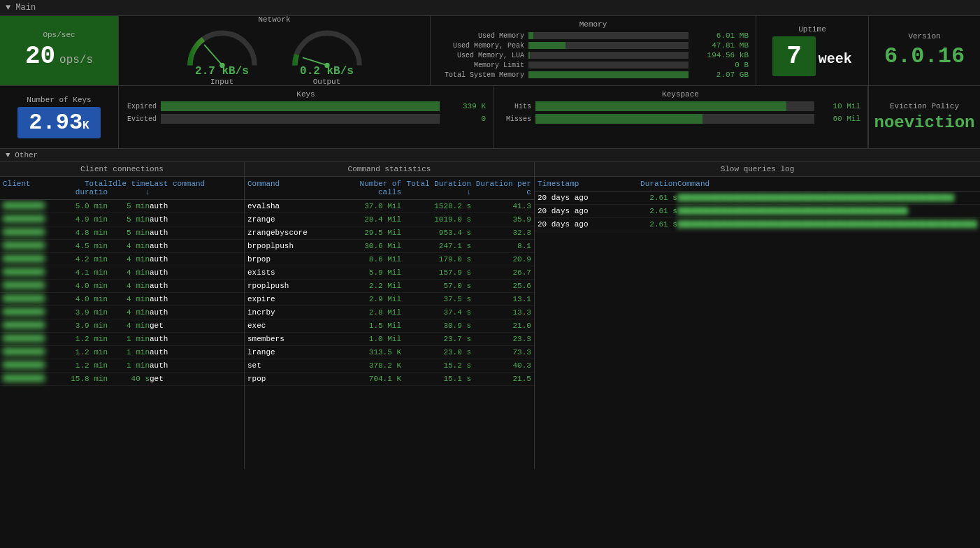 The height and width of the screenshot is (548, 980). What do you see at coordinates (436, 219) in the screenshot?
I see `cmd-total-dur: 1019.0 s` at bounding box center [436, 219].